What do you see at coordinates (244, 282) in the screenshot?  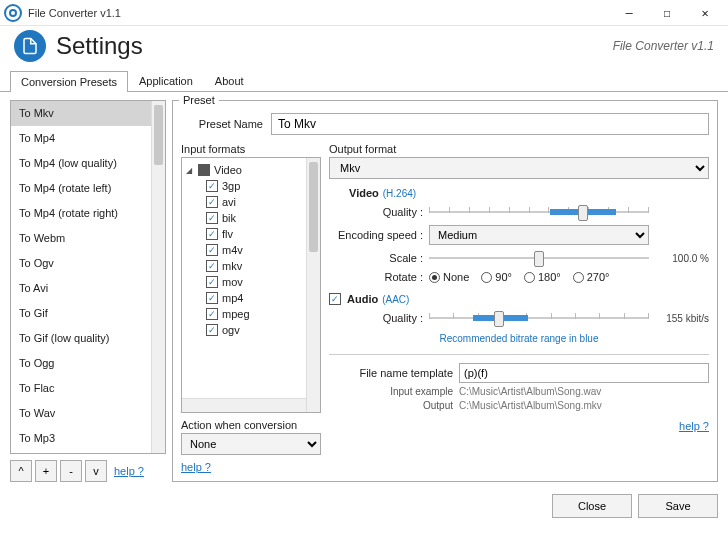 I see `tree-item: ✓mov` at bounding box center [244, 282].